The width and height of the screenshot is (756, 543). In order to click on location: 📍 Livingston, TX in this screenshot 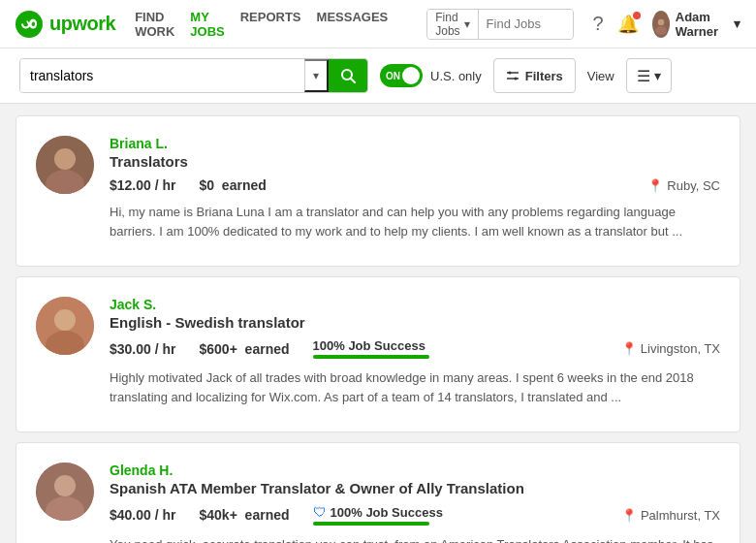, I will do `click(671, 349)`.